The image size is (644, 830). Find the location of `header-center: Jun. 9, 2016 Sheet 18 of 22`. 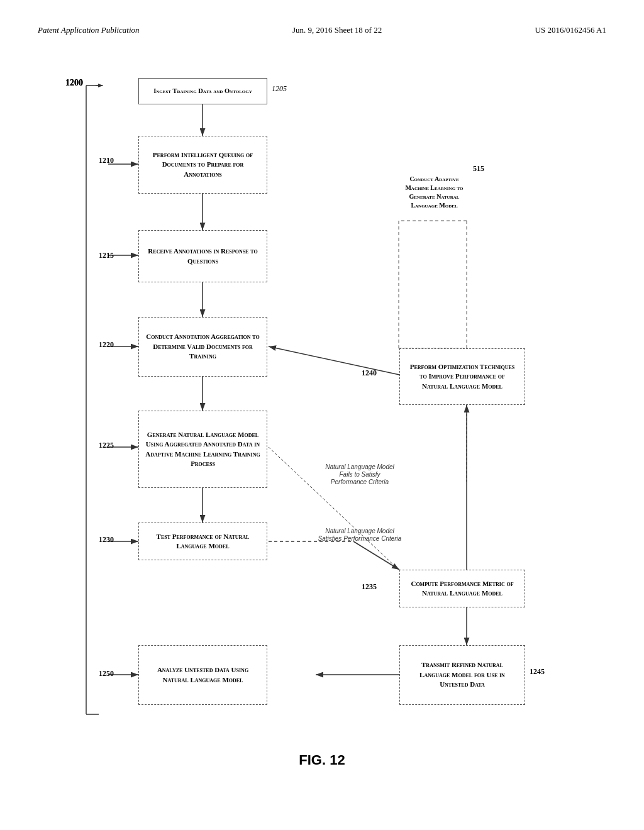

header-center: Jun. 9, 2016 Sheet 18 of 22 is located at coordinates (337, 30).